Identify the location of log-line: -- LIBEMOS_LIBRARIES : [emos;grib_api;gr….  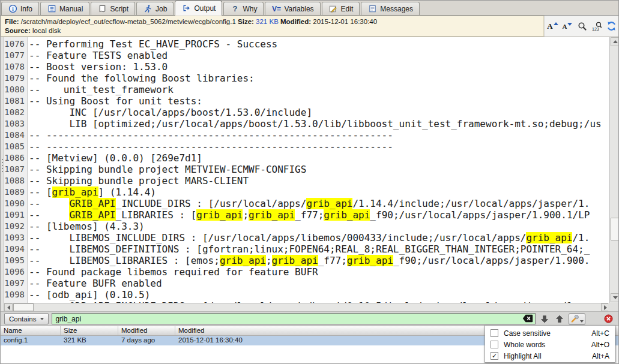
(319, 260).